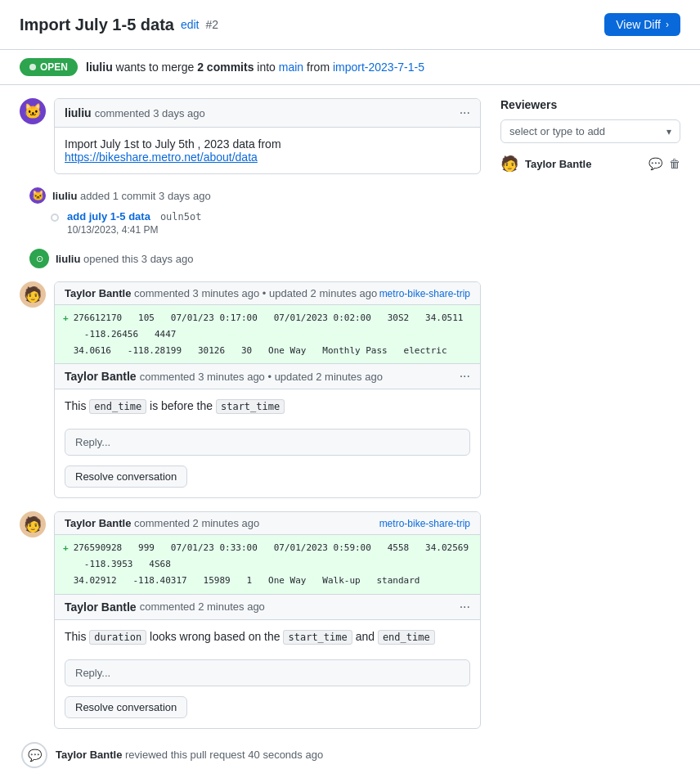 The image size is (700, 778). I want to click on page-header: Import July 1-5 data edit #2 View Diff ›, so click(350, 25).